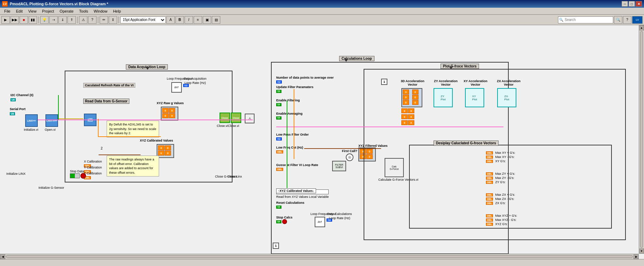 The height and width of the screenshot is (266, 644). What do you see at coordinates (339, 166) in the screenshot?
I see `filter-subvi: FILTERSUBVI` at bounding box center [339, 166].